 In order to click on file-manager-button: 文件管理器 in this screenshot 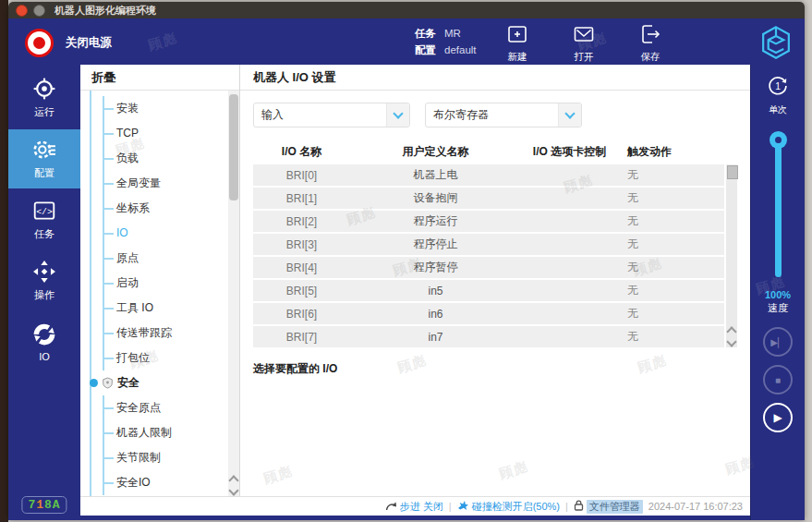, I will do `click(608, 506)`.